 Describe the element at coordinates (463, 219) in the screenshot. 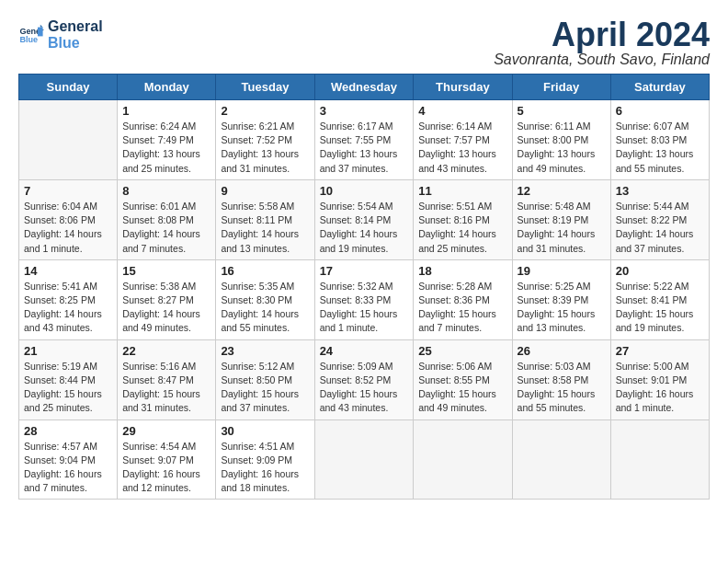

I see `calendar-cell: 11Sunrise: 5:51 AM Sunset: 8:16 PM Dayli…` at that location.